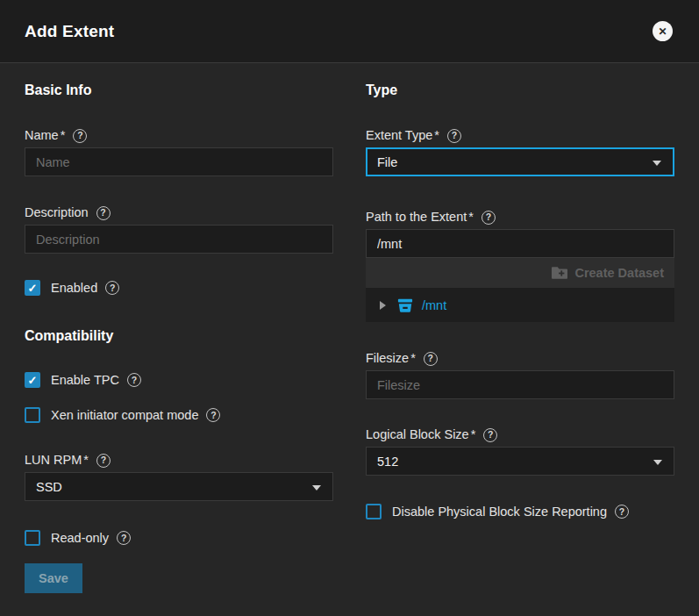  I want to click on description-label: Description ?, so click(179, 212).